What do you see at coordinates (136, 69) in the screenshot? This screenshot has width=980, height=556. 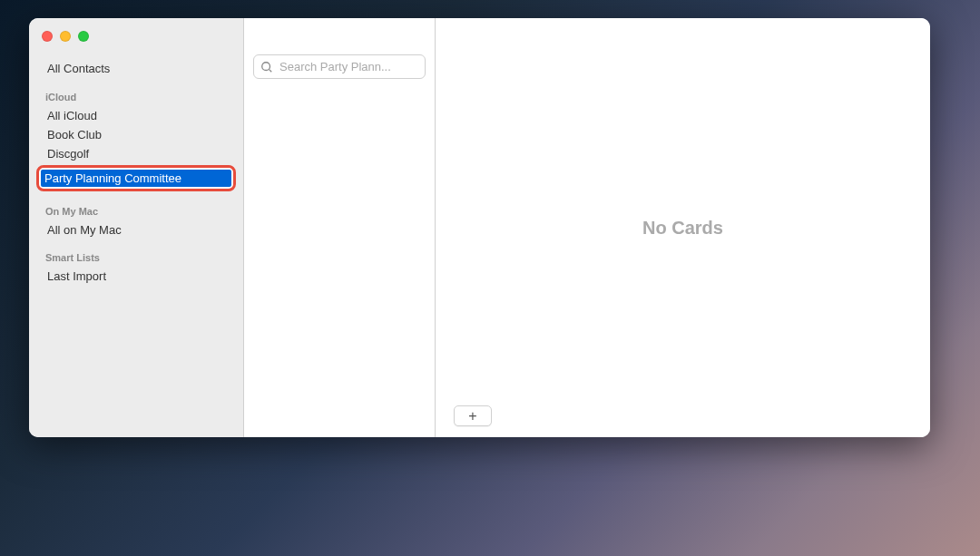 I see `sidebar-all-contacts: All Contacts` at bounding box center [136, 69].